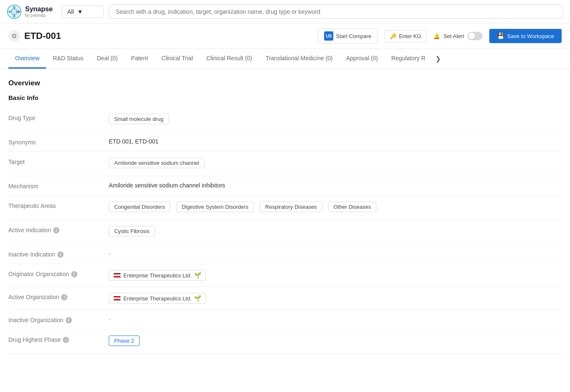 This screenshot has height=392, width=570. Describe the element at coordinates (285, 98) in the screenshot. I see `basic-info-title: Basic Info` at that location.